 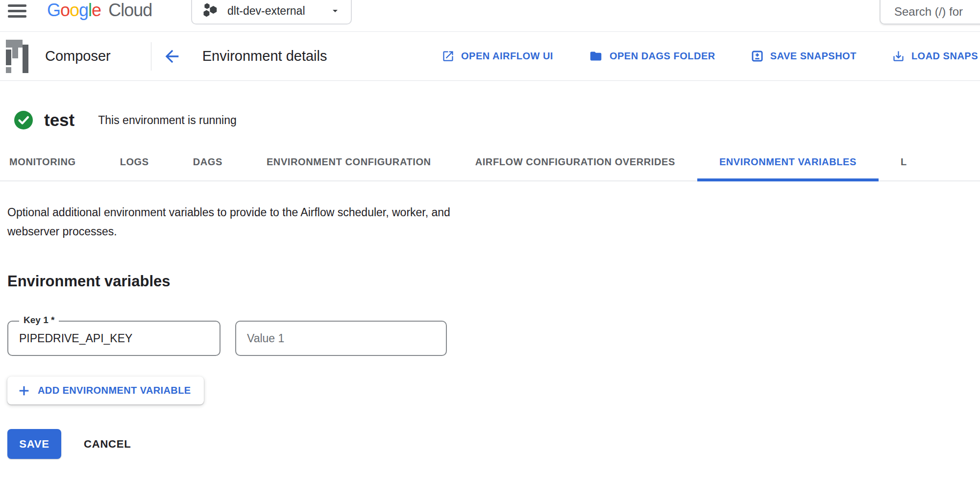 What do you see at coordinates (490, 56) in the screenshot?
I see `product-header: Composer Environment details OPEN AIRFLO…` at bounding box center [490, 56].